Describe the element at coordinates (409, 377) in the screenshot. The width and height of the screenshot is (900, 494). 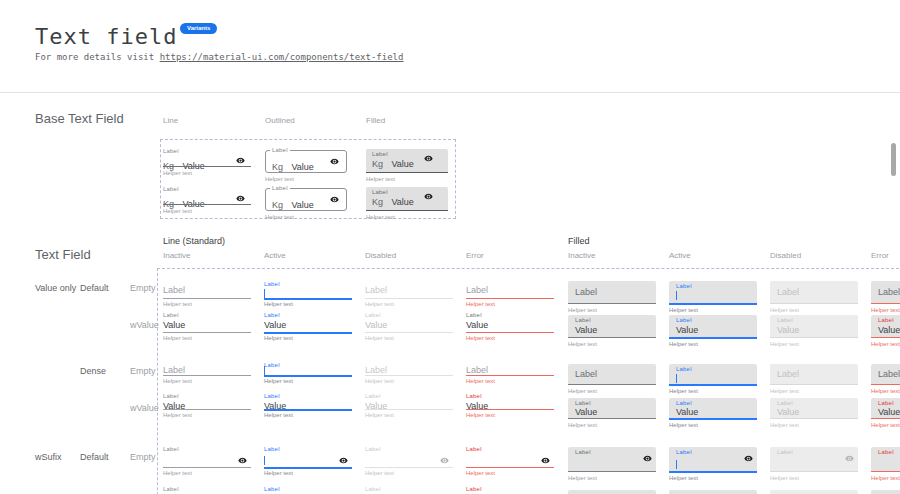
I see `textfield-line-disabled-value-only-dense-empty: Label Helper text` at that location.